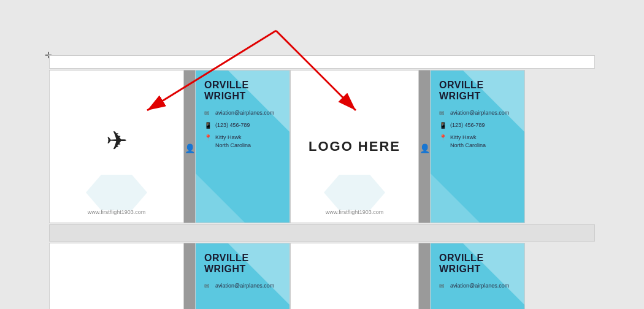  What do you see at coordinates (243, 91) in the screenshot?
I see `info-name-1: ORVILLE WRIGHT` at bounding box center [243, 91].